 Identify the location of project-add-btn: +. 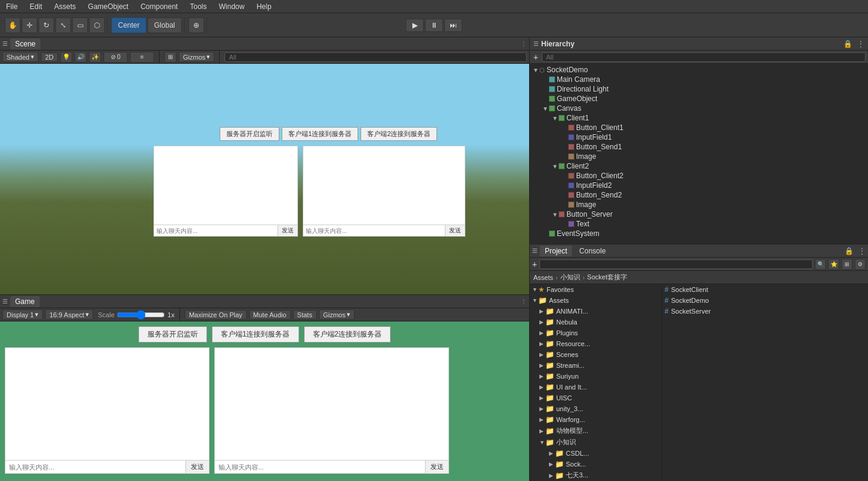
(535, 264).